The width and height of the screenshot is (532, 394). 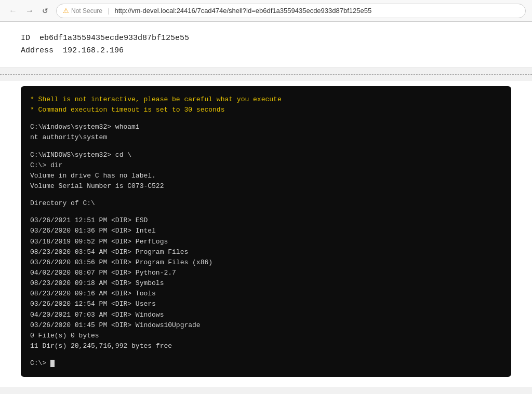 I want to click on dir-entry: 08/23/2020 09:18 AM <DIR> Symbols, so click(x=266, y=283).